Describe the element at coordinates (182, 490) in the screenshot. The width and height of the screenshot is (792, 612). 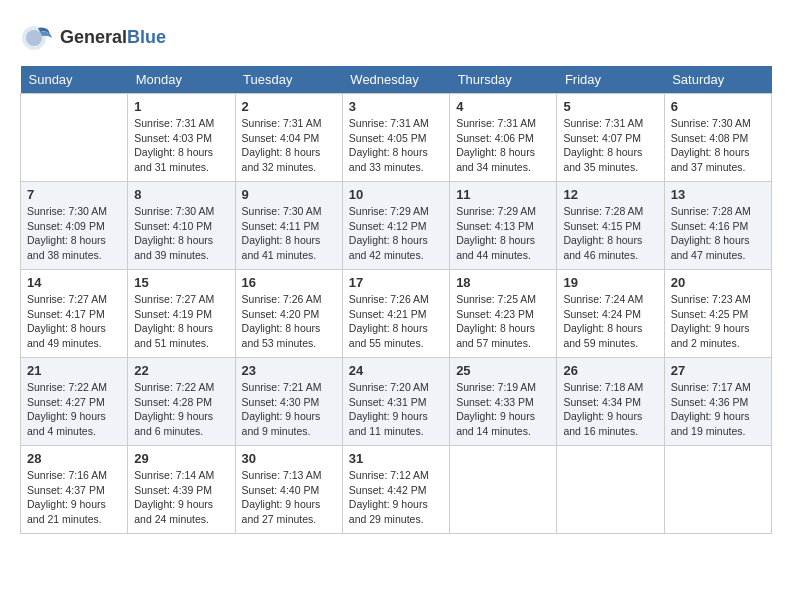
I see `calendar-day-cell: 29Sunrise: 7:14 AMSunset: 4:39 PMDayligh…` at that location.